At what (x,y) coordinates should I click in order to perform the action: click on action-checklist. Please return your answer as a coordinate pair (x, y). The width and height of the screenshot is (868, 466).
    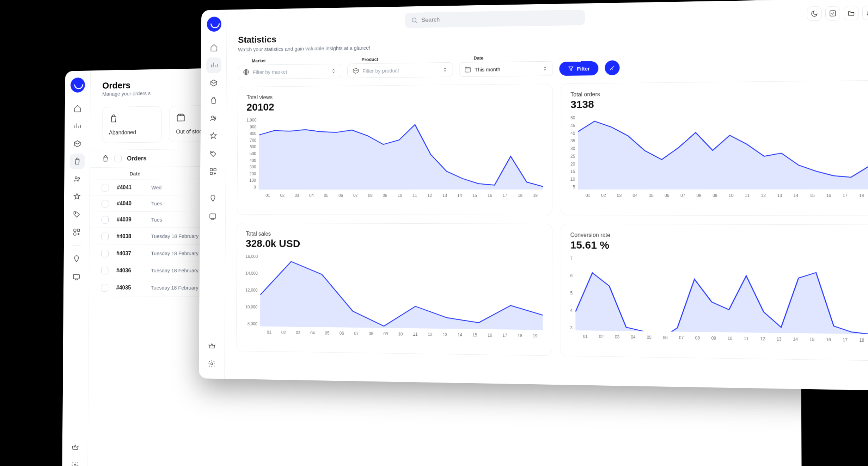
    Looking at the image, I should click on (833, 13).